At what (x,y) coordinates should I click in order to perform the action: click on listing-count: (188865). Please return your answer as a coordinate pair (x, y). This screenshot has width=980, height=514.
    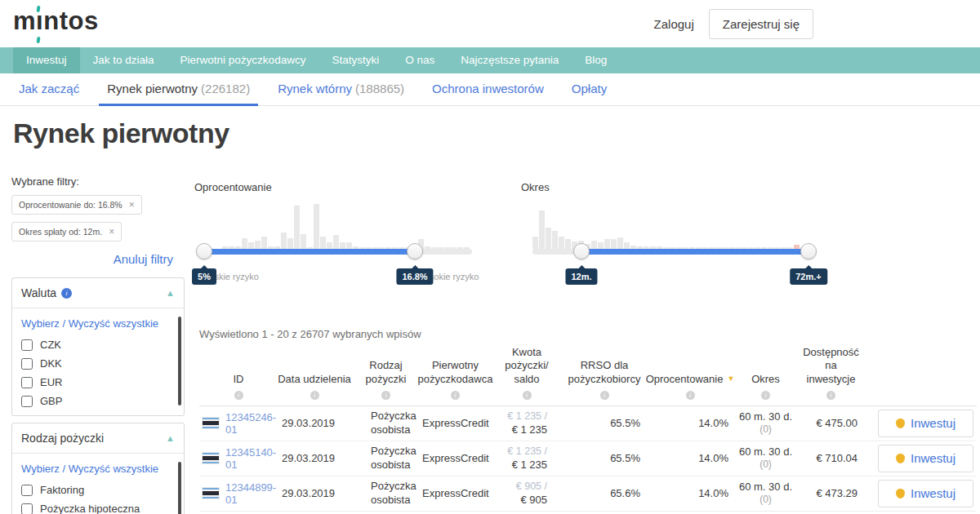
    Looking at the image, I should click on (380, 88).